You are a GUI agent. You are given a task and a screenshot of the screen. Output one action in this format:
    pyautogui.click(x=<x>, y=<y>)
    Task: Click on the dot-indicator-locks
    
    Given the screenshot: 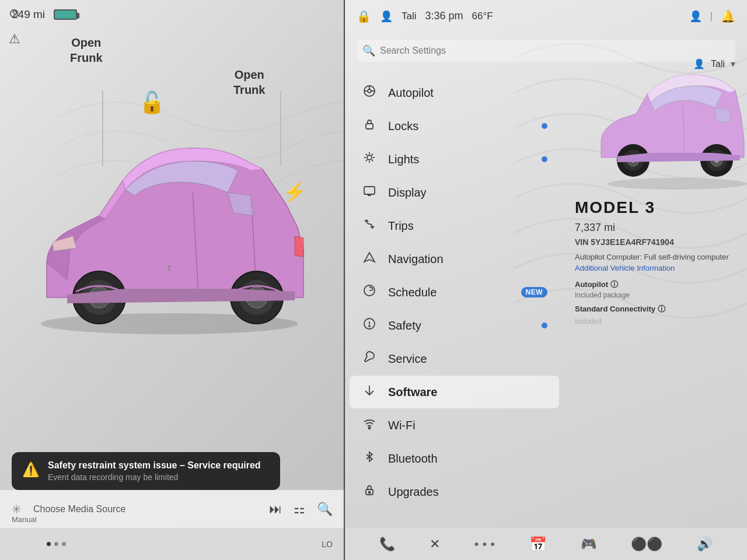 What is the action you would take?
    pyautogui.click(x=544, y=126)
    